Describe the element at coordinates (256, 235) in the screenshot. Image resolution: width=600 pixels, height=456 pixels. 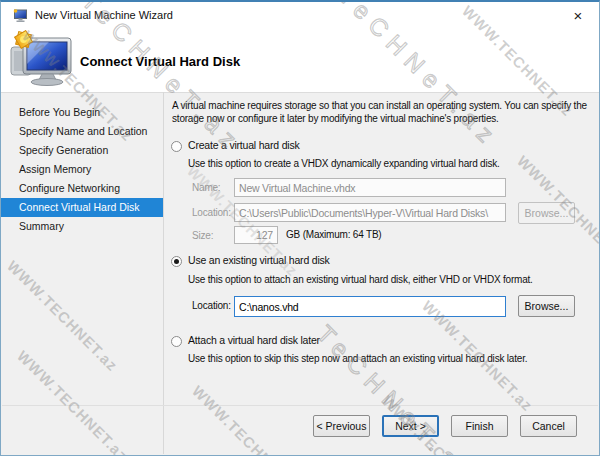
I see `size-input` at that location.